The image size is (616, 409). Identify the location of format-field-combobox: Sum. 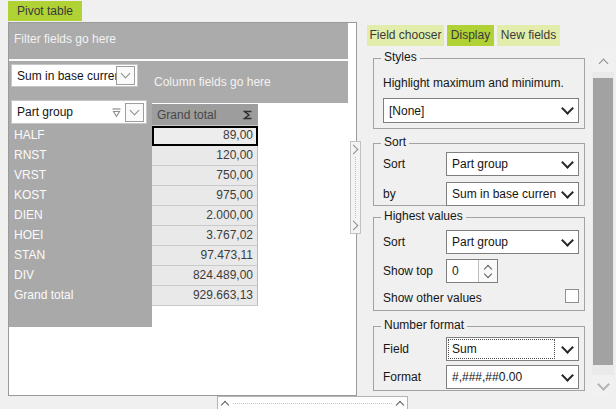
(512, 349).